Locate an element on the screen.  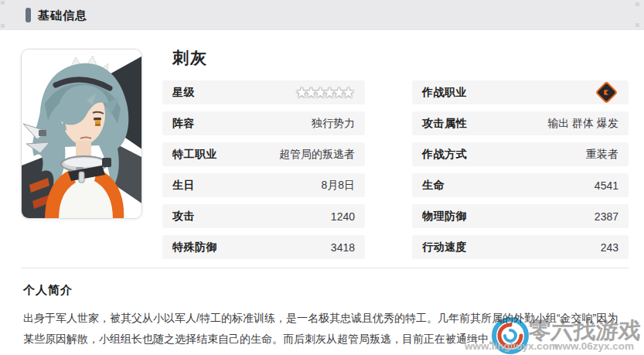
header-accent-bar is located at coordinates (28, 15).